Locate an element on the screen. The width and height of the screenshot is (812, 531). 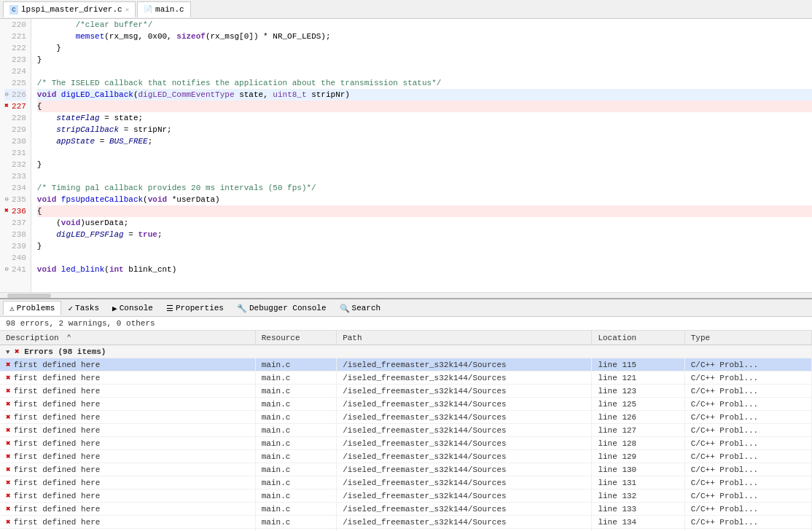
tab-tasks-label: Tasks is located at coordinates (87, 308).